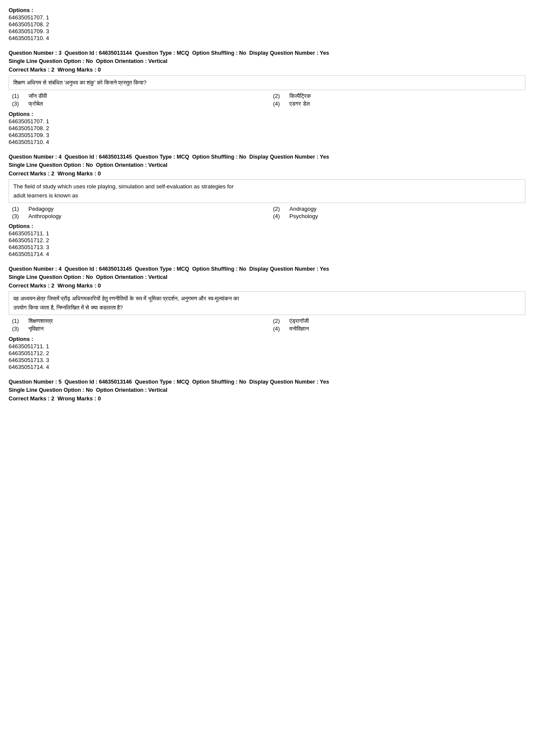 Image resolution: width=534 pixels, height=756 pixels. I want to click on option-row-2: (2) किल्पैट्रिक, so click(399, 96).